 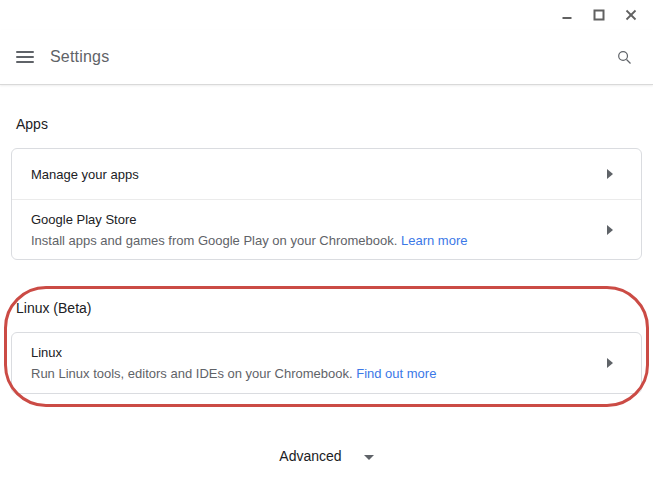 I want to click on settings-header: Settings, so click(x=326, y=58).